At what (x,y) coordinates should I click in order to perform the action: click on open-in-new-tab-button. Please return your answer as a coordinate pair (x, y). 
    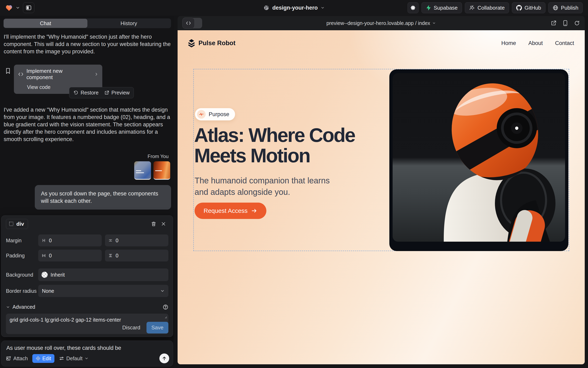
    Looking at the image, I should click on (554, 23).